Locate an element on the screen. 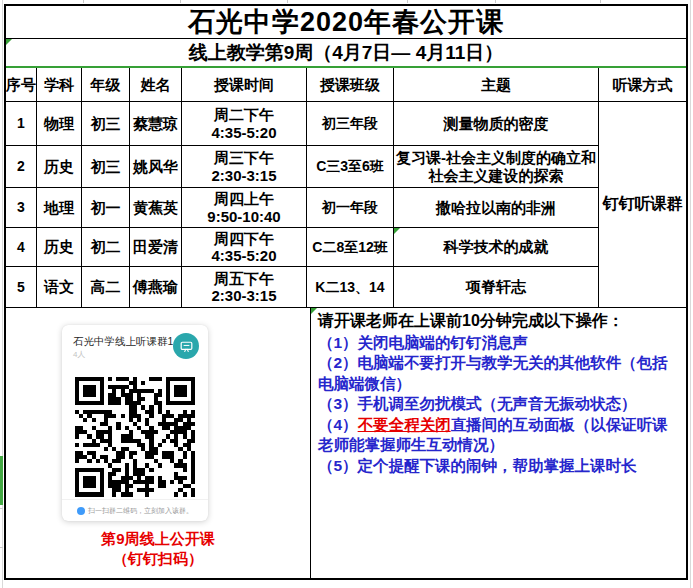 This screenshot has height=588, width=693. row3-seq-cell: 3 is located at coordinates (22, 208).